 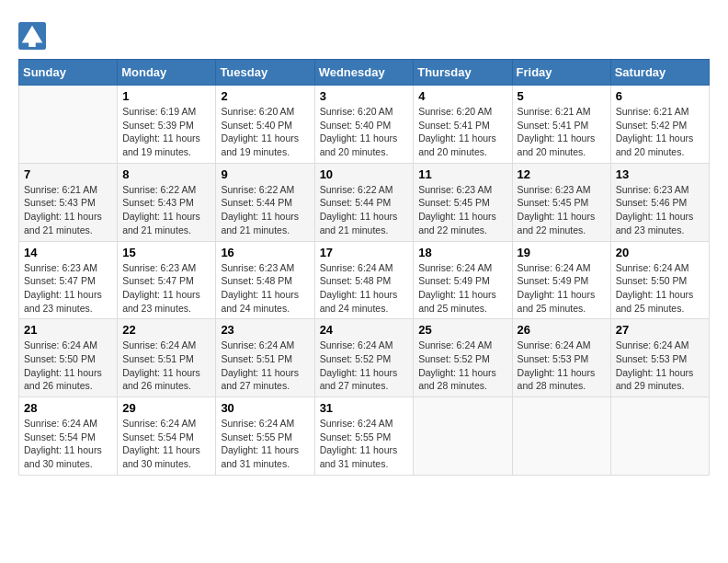 What do you see at coordinates (364, 252) in the screenshot?
I see `day-number: 17` at bounding box center [364, 252].